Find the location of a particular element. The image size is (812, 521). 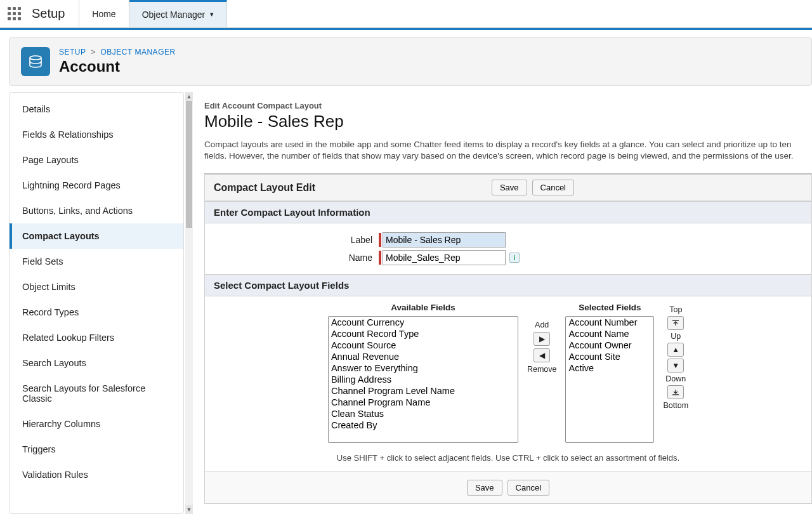

available-fields-listbox: Account CurrencyAccount Record TypeAccou… is located at coordinates (423, 379).